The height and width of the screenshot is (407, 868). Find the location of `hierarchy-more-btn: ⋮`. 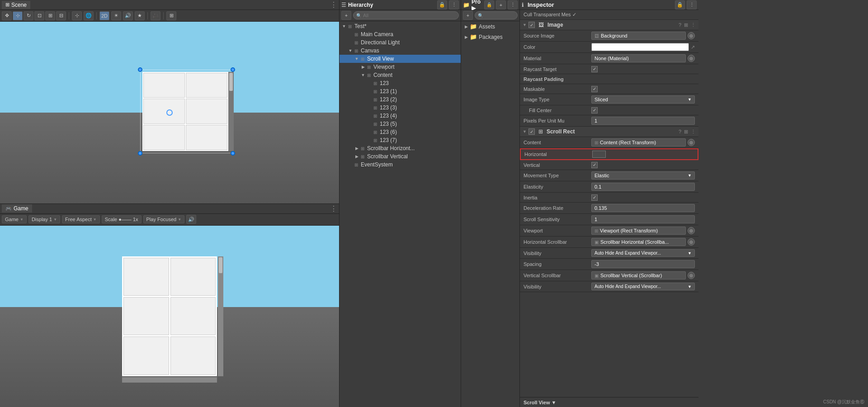

hierarchy-more-btn: ⋮ is located at coordinates (454, 5).